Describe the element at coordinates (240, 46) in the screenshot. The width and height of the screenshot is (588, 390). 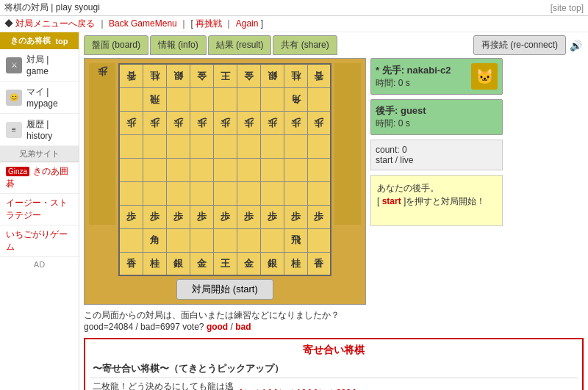
I see `tab-result: 結果 (result)` at that location.